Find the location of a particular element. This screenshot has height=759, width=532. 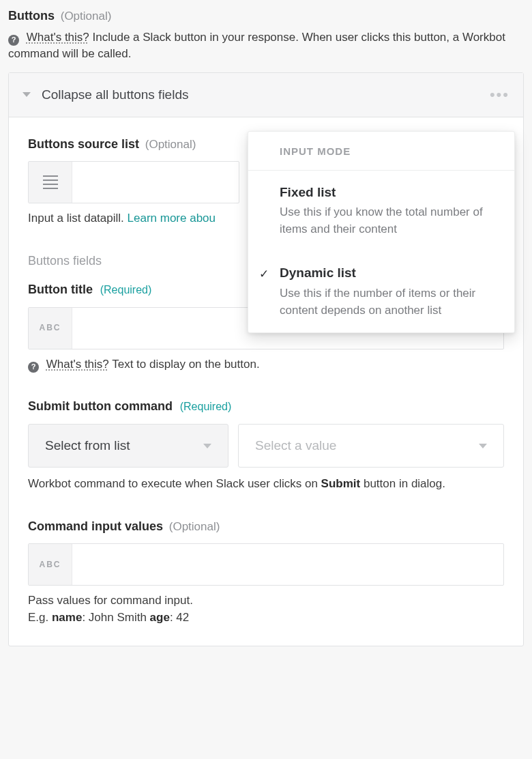

button-title-helper: ? What's this? Text to display on the bu… is located at coordinates (266, 364).